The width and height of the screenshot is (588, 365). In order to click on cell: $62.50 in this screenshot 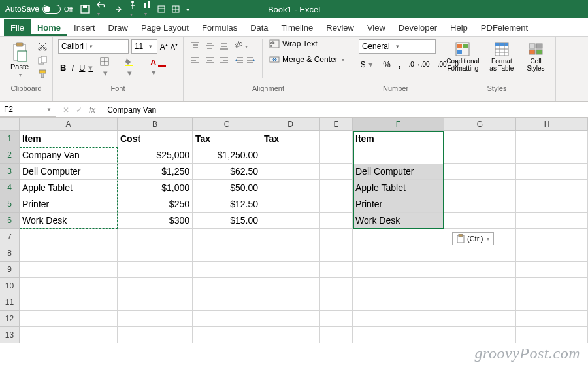, I will do `click(227, 171)`.